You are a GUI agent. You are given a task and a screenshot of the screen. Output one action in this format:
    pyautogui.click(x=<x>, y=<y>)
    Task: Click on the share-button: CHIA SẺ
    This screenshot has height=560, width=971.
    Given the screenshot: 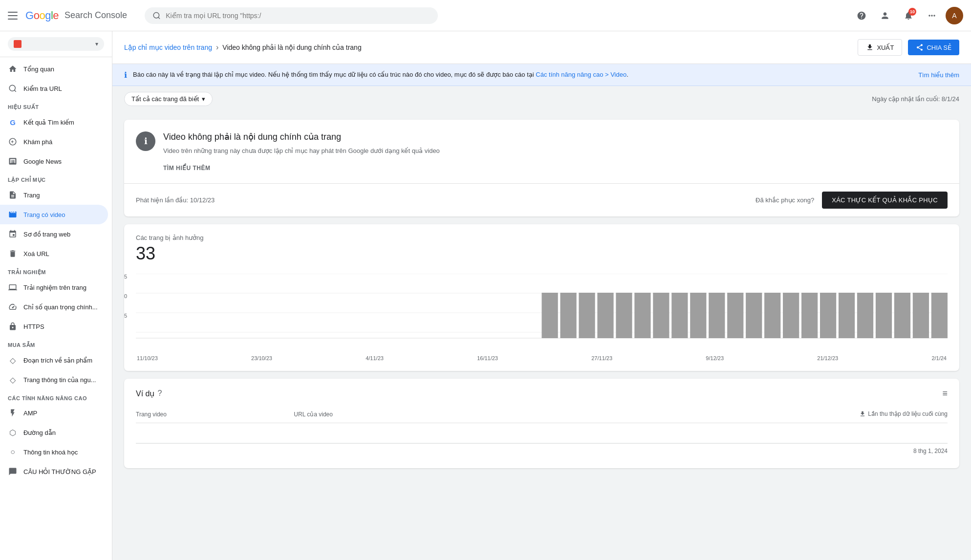 What is the action you would take?
    pyautogui.click(x=933, y=47)
    